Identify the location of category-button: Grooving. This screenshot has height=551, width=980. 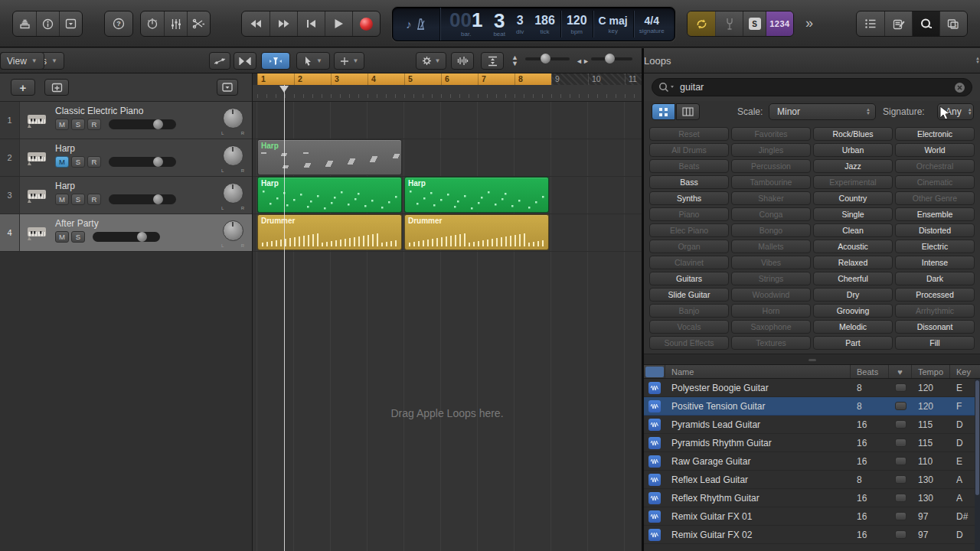
(853, 311).